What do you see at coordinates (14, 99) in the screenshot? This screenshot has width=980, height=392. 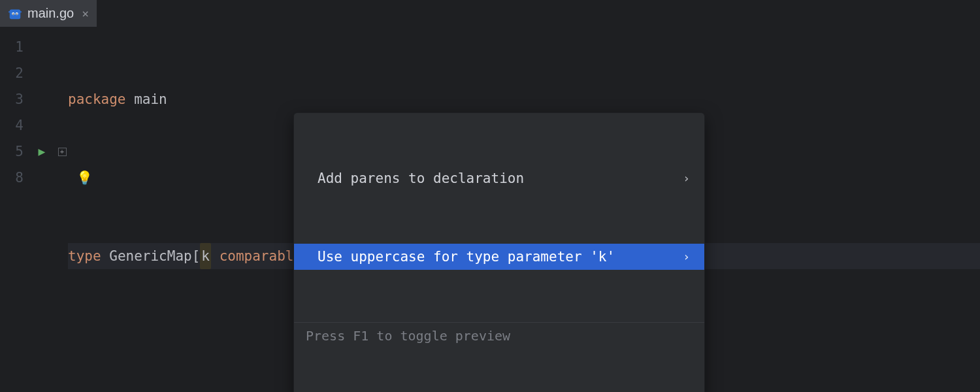 I see `line-number: 3` at bounding box center [14, 99].